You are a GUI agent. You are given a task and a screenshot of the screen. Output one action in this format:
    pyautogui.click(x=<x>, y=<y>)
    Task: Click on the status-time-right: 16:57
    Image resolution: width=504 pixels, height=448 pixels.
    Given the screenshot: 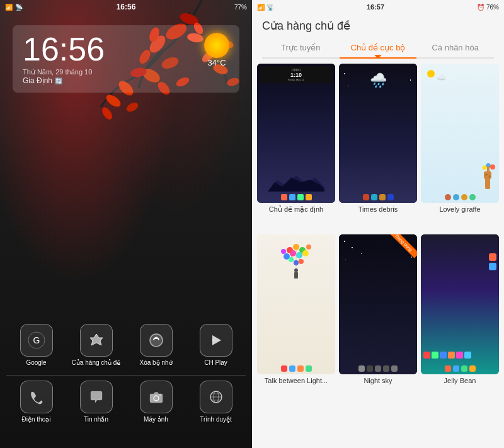 What is the action you would take?
    pyautogui.click(x=375, y=7)
    